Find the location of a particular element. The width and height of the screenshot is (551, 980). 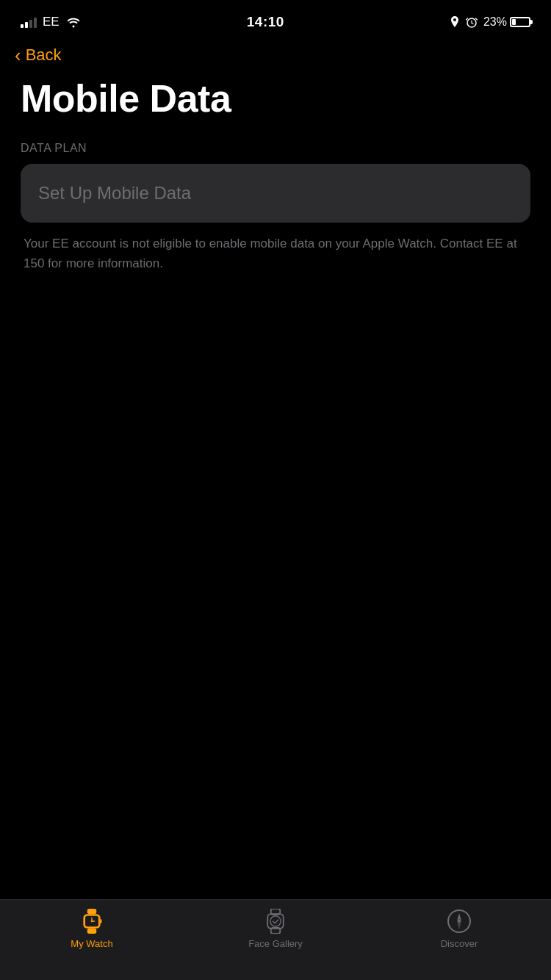

info-text: Your EE account is not eligible to enabl… is located at coordinates (276, 254).